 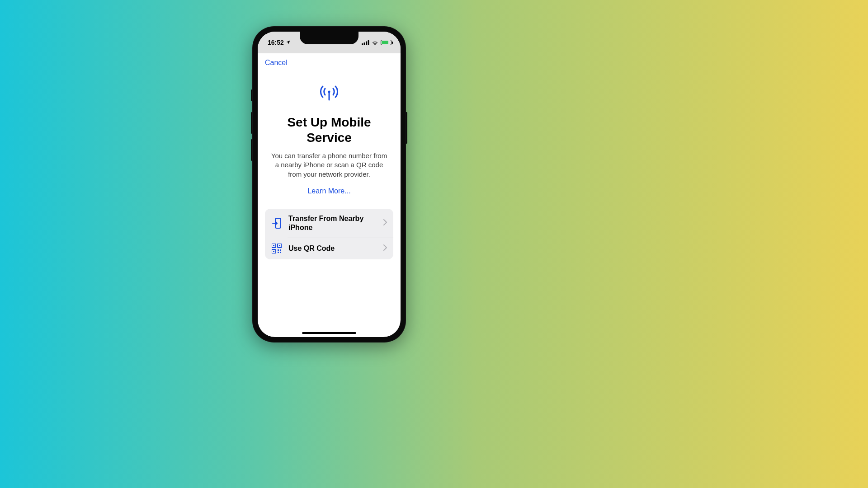 I want to click on option-label: Use QR Code, so click(x=333, y=249).